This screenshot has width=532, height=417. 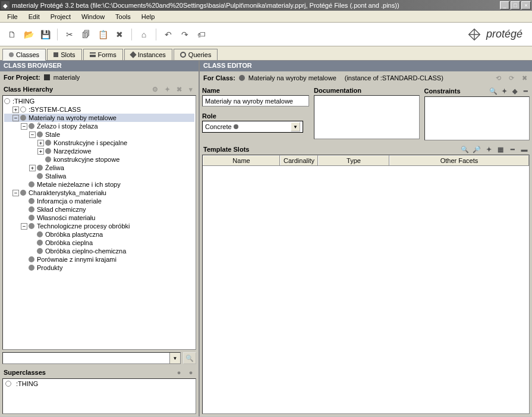 What do you see at coordinates (459, 161) in the screenshot?
I see `col-other-facets: Other Facets` at bounding box center [459, 161].